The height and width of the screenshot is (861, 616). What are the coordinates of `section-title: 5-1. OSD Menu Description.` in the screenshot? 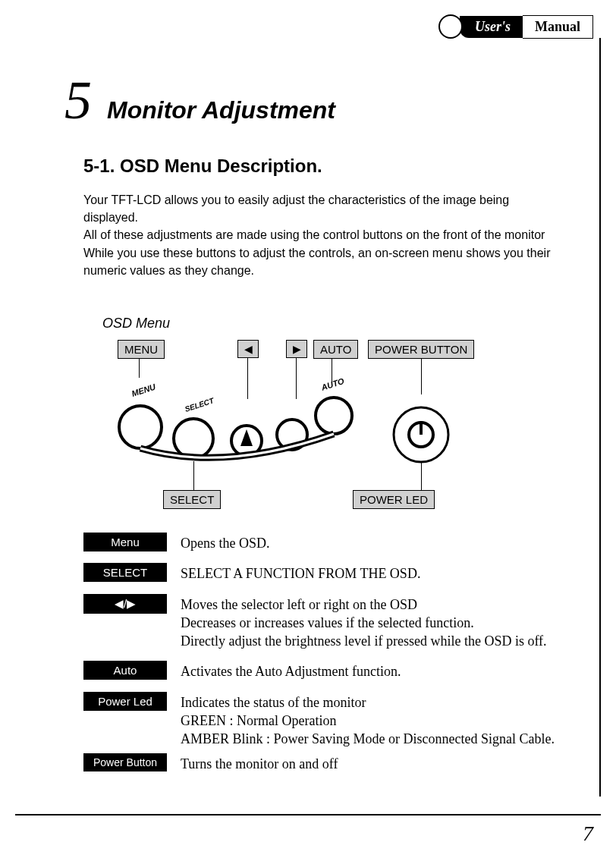 It's located at (203, 166).